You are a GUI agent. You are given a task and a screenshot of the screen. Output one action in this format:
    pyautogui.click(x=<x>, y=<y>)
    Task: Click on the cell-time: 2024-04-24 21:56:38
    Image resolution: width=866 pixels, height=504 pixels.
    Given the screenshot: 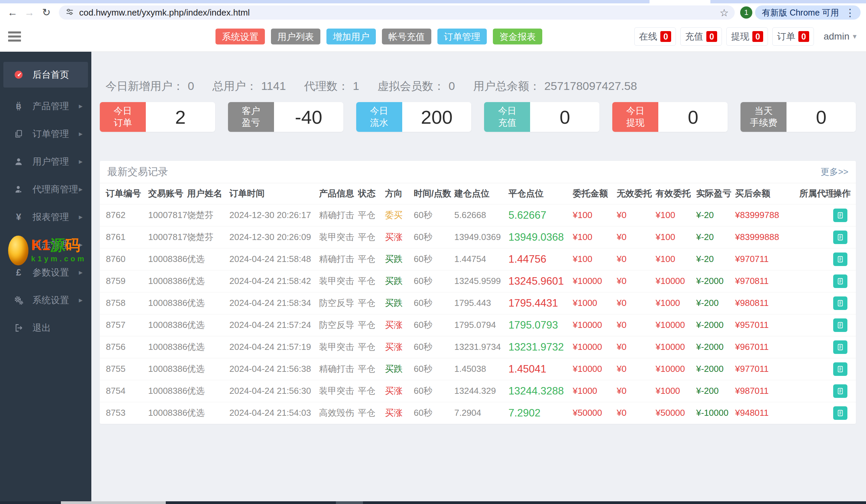 What is the action you would take?
    pyautogui.click(x=274, y=369)
    